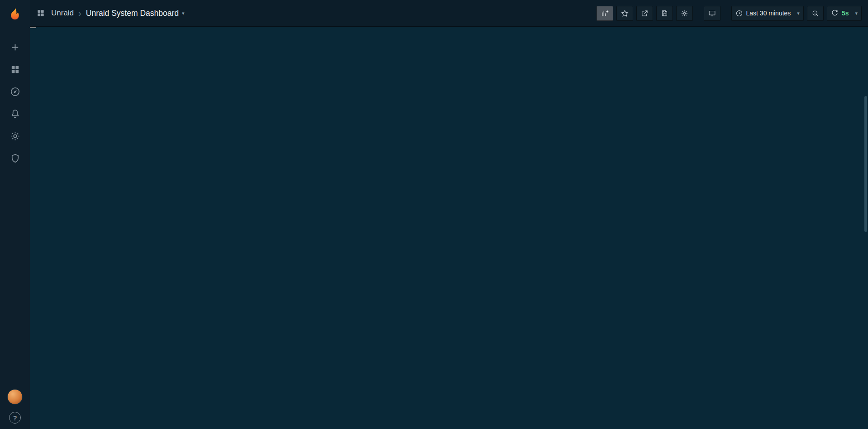  Describe the element at coordinates (845, 13) in the screenshot. I see `refresh-interval-label: 5s` at that location.